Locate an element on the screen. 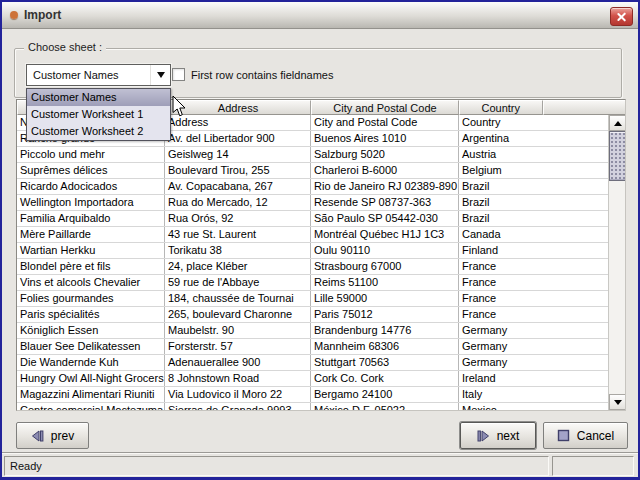 The width and height of the screenshot is (640, 480). cell: Maubelstr. 90 is located at coordinates (238, 330).